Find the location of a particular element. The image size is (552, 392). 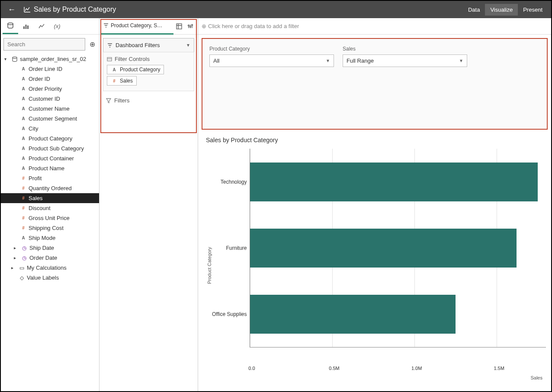

trend-icon is located at coordinates (42, 26).